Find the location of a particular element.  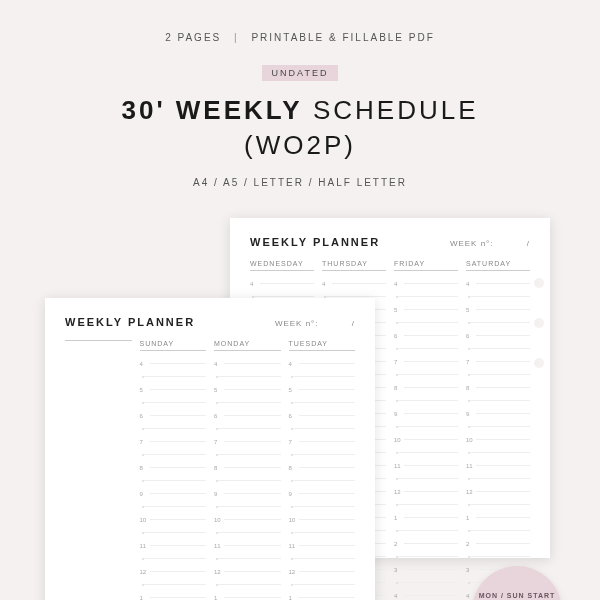

day-label: FRIDAY is located at coordinates (426, 264).